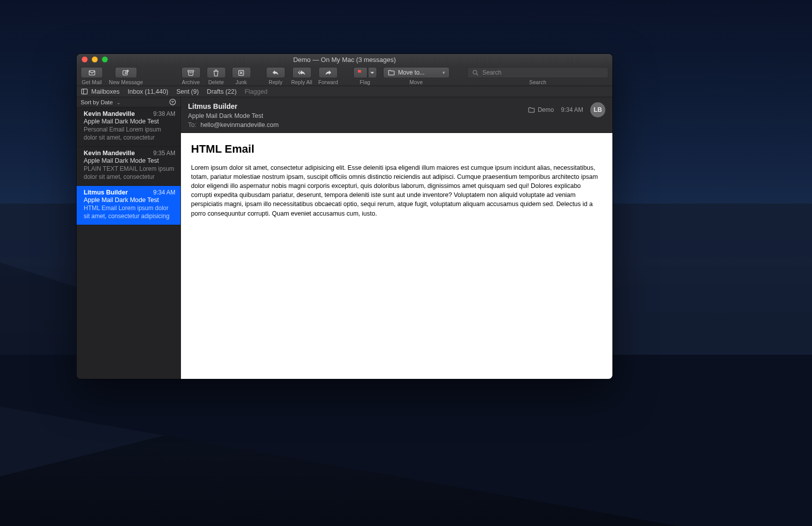  What do you see at coordinates (92, 73) in the screenshot?
I see `envelope-icon` at bounding box center [92, 73].